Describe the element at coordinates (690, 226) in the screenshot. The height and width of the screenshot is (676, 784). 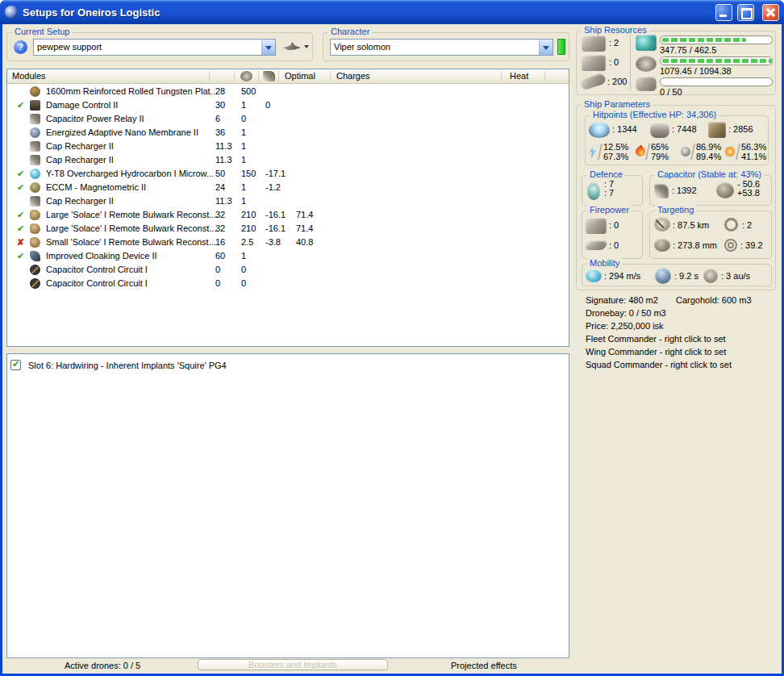
I see `targeting-range-value: : 87.5 km` at that location.